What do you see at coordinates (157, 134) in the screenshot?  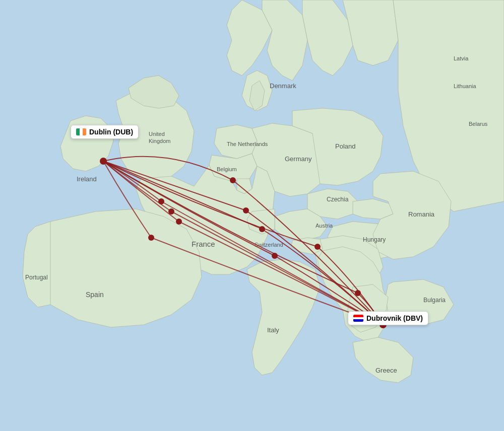 I see `svg-text: United` at bounding box center [157, 134].